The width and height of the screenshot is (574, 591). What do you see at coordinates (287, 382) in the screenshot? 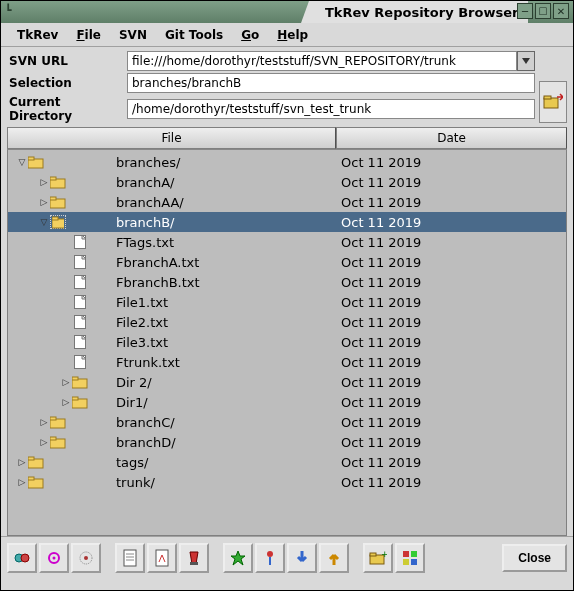
I see `tree-row: ▷Dir 2/Oct 11 2019` at bounding box center [287, 382].